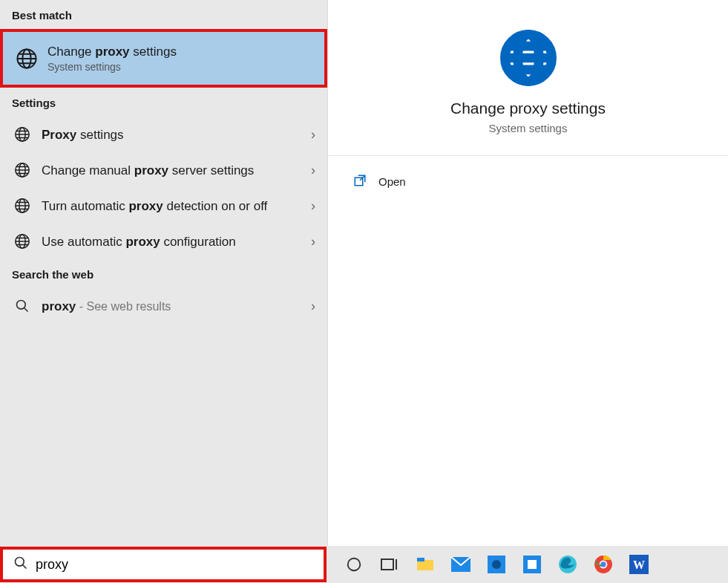 The width and height of the screenshot is (728, 583). I want to click on result-turn-automatic-proxy: Turn automatic proxy detection on or off…, so click(163, 206).